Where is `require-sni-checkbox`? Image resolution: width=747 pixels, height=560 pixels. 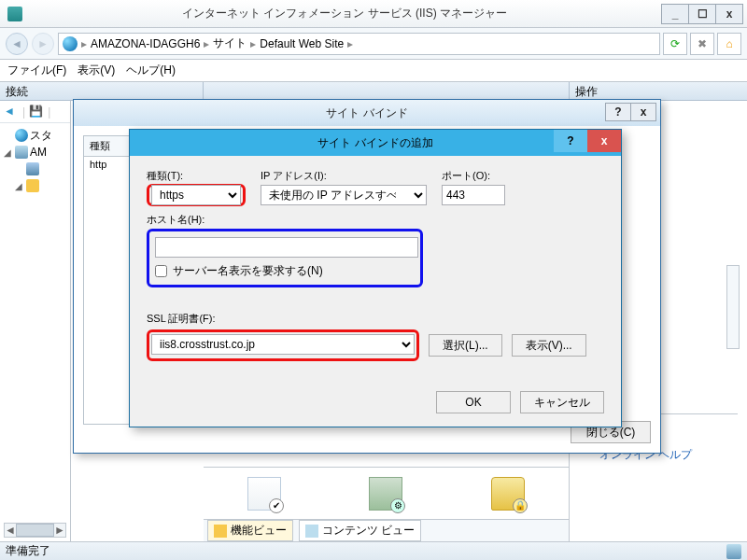
require-sni-checkbox is located at coordinates (161, 271).